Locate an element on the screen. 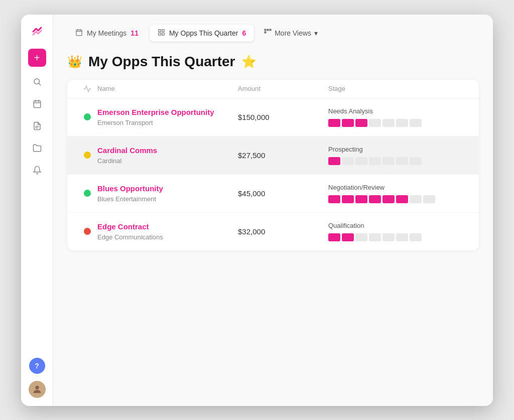 This screenshot has height=420, width=514. my-meetings-badge: 11 is located at coordinates (135, 33).